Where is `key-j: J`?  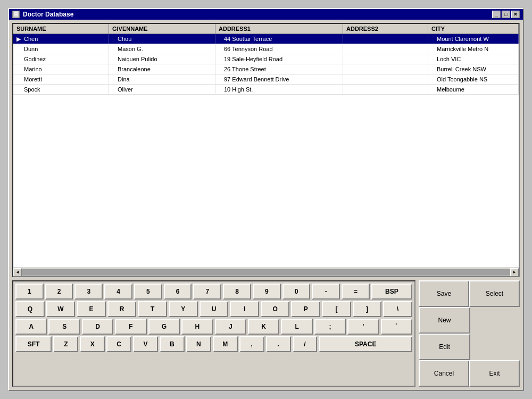 key-j: J is located at coordinates (231, 327).